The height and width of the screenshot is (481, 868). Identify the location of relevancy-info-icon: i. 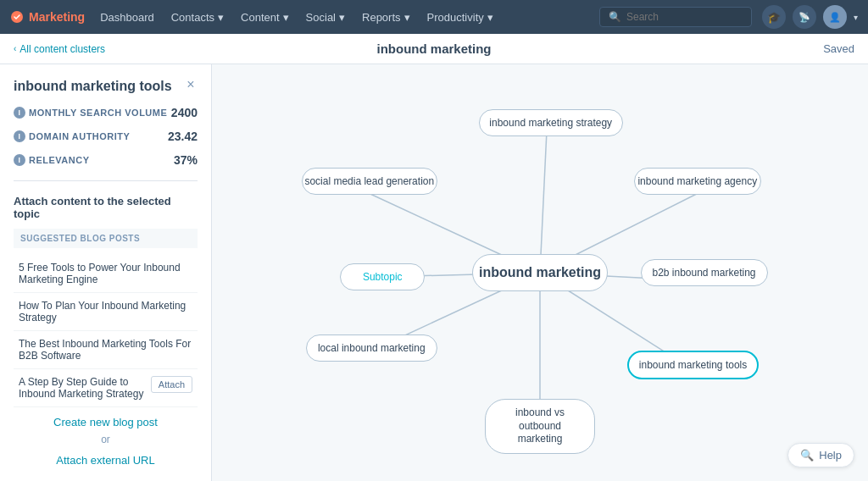
(19, 160).